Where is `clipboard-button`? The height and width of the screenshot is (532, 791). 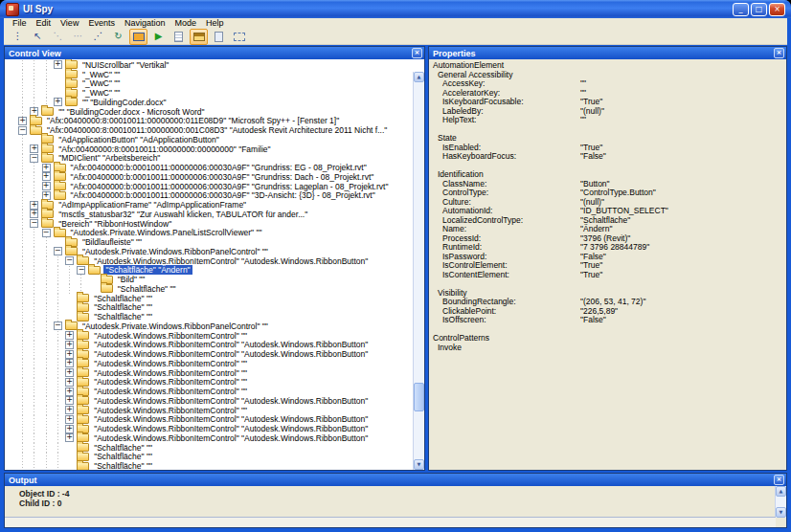 clipboard-button is located at coordinates (218, 36).